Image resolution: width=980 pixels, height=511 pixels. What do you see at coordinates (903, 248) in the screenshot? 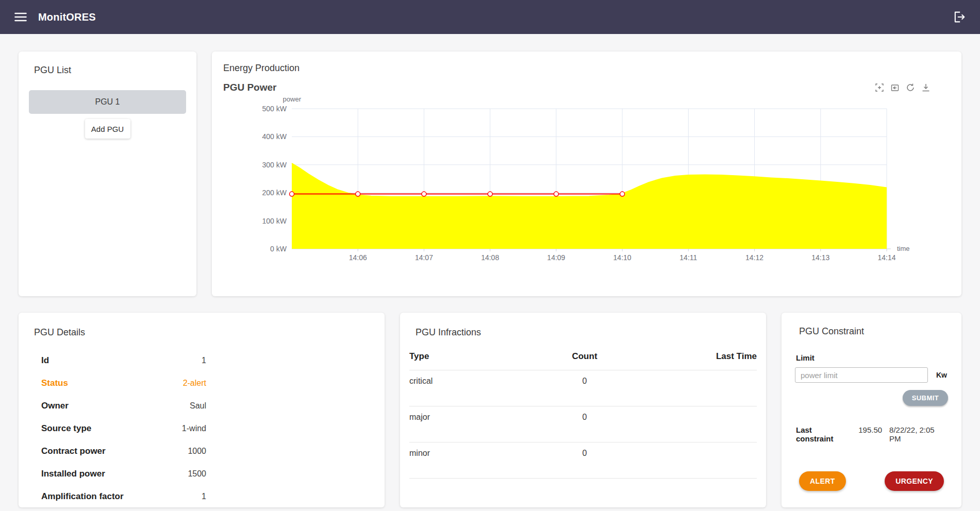
I see `svg-text: time` at bounding box center [903, 248].